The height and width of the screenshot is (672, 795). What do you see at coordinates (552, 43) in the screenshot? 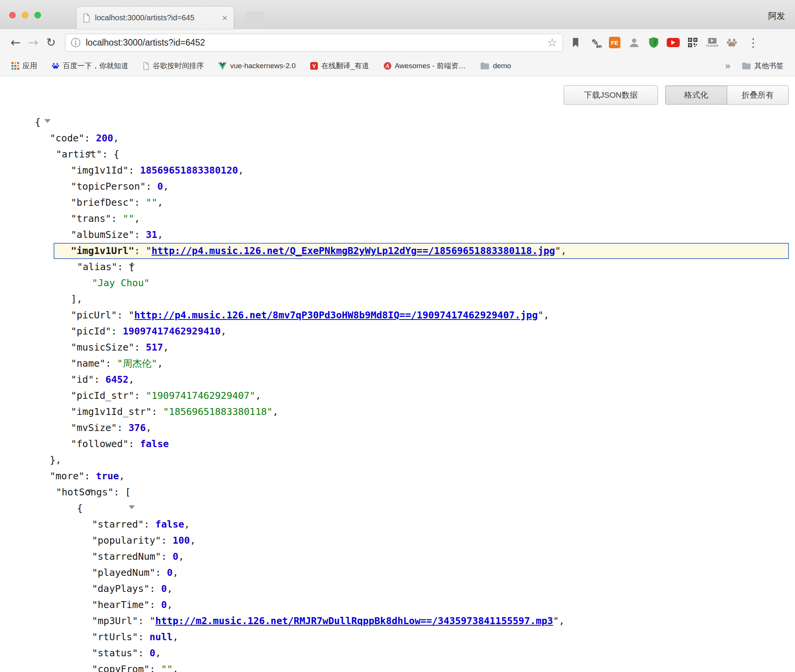
I see `bookmark-star-icon: ☆` at bounding box center [552, 43].